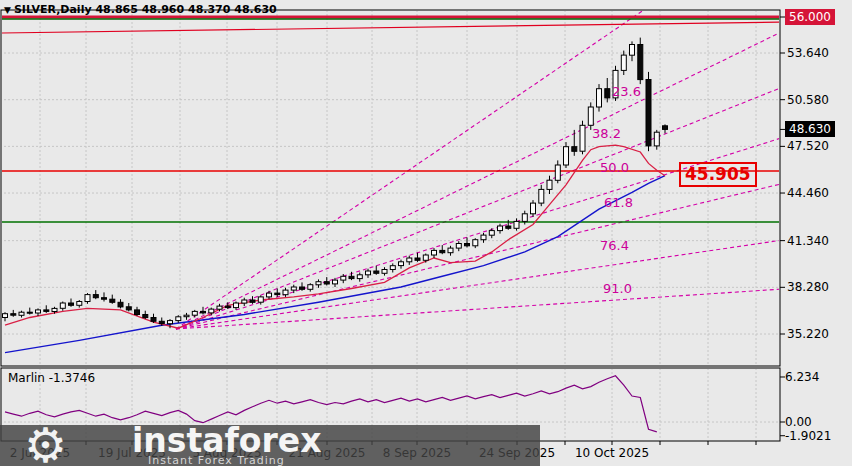  What do you see at coordinates (808, 100) in the screenshot?
I see `price-axis-label-50.580: 50.580` at bounding box center [808, 100].